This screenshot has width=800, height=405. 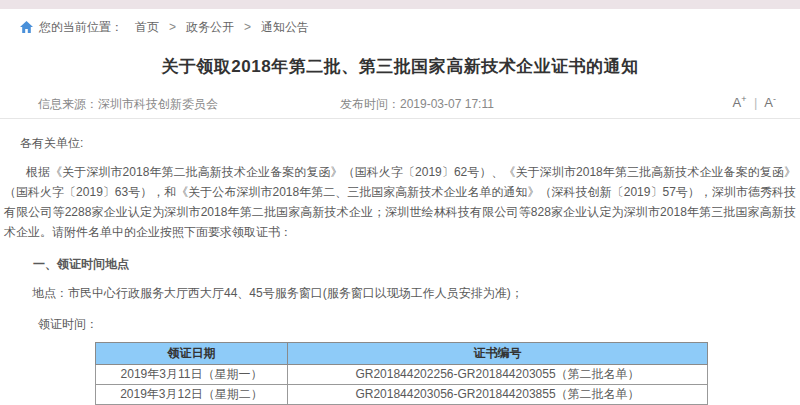 What do you see at coordinates (739, 102) in the screenshot?
I see `font-increase-button: A+` at bounding box center [739, 102].